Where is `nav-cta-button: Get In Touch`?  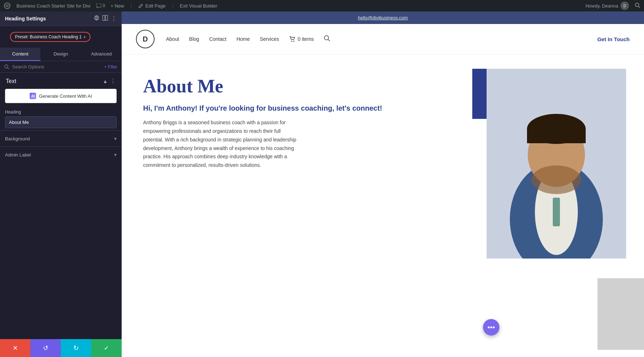 nav-cta-button: Get In Touch is located at coordinates (613, 39).